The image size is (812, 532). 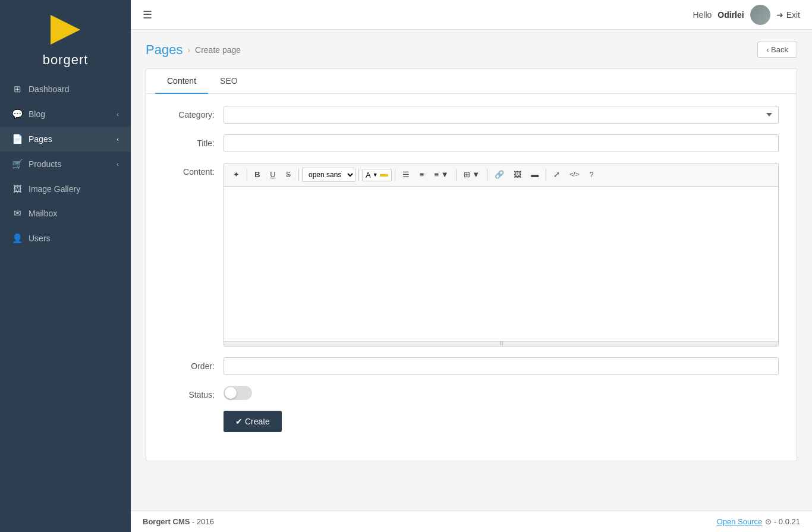 I want to click on ordered-list-btn: ≡, so click(x=422, y=175).